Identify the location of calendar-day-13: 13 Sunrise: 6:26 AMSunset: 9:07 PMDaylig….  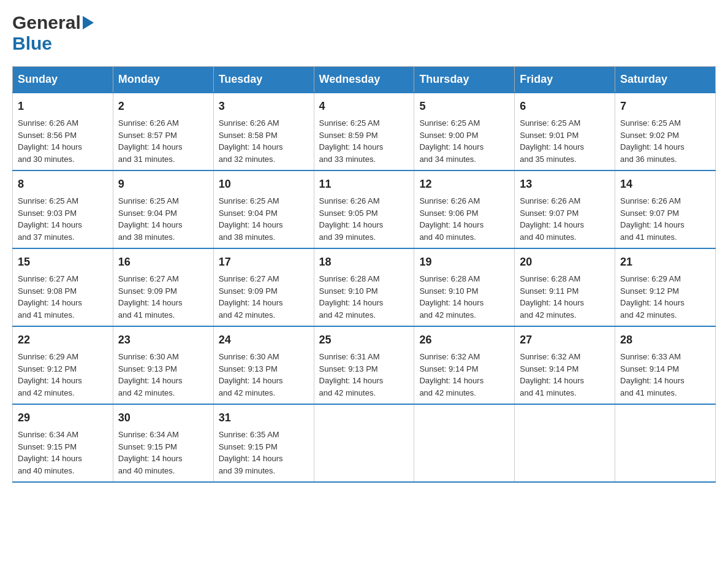
(565, 210).